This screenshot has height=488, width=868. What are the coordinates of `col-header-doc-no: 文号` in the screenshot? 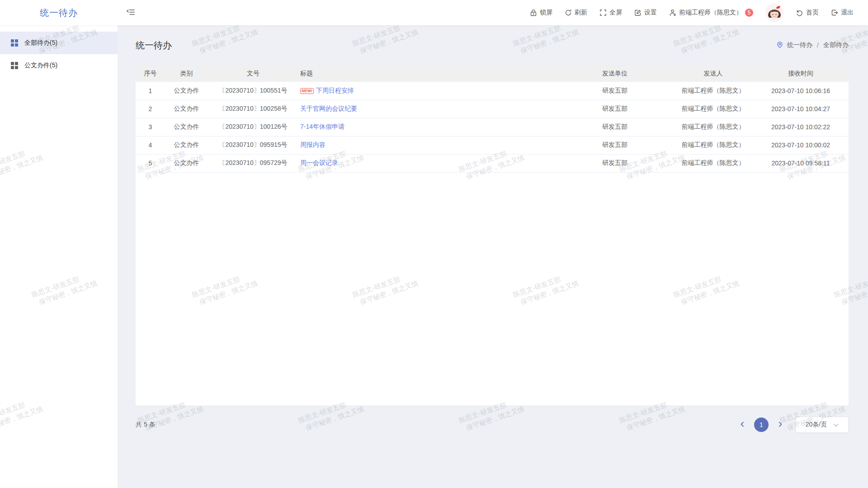 It's located at (253, 73).